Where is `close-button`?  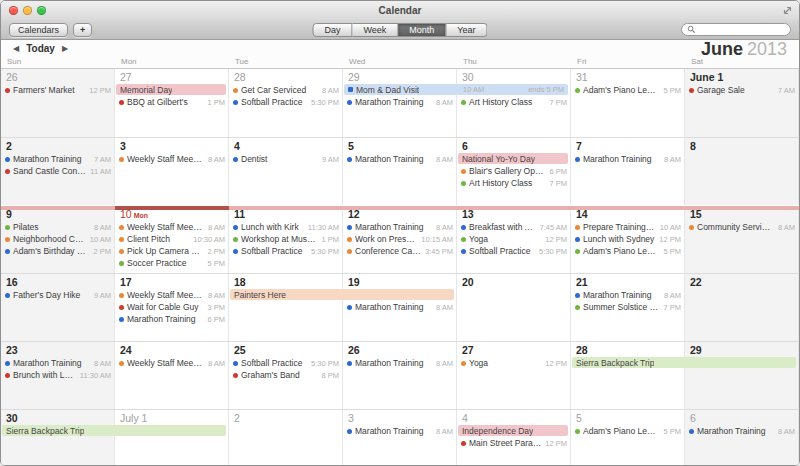 close-button is located at coordinates (14, 10).